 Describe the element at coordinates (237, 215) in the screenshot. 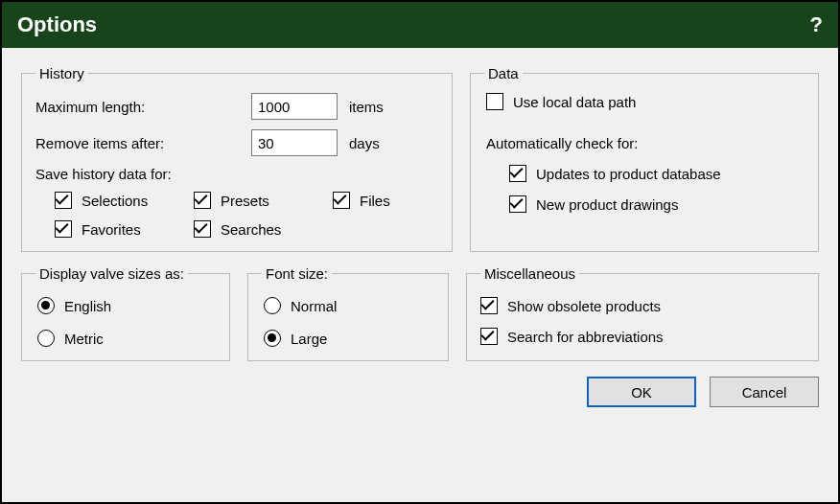

I see `save-history-checkboxes: Selections Presets Files Favorites Searc…` at that location.